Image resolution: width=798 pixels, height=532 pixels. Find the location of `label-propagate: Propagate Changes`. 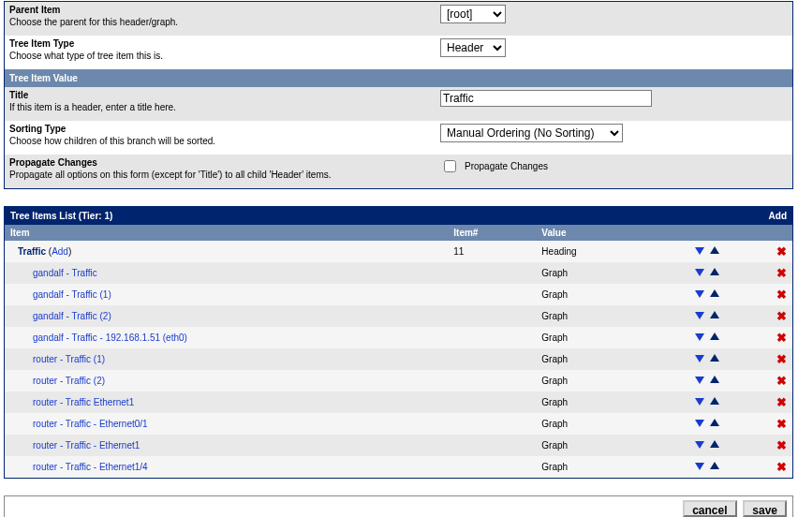

label-propagate: Propagate Changes is located at coordinates (220, 163).